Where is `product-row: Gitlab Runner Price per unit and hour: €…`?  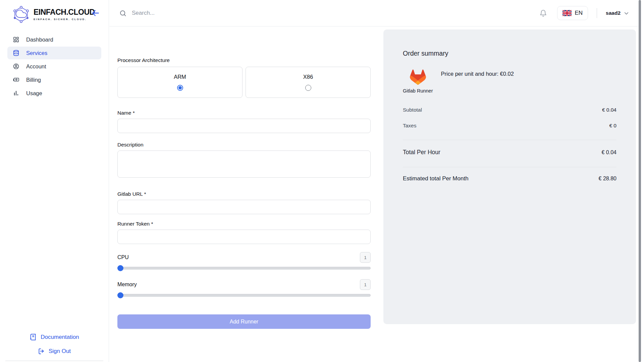 product-row: Gitlab Runner Price per unit and hour: €… is located at coordinates (510, 80).